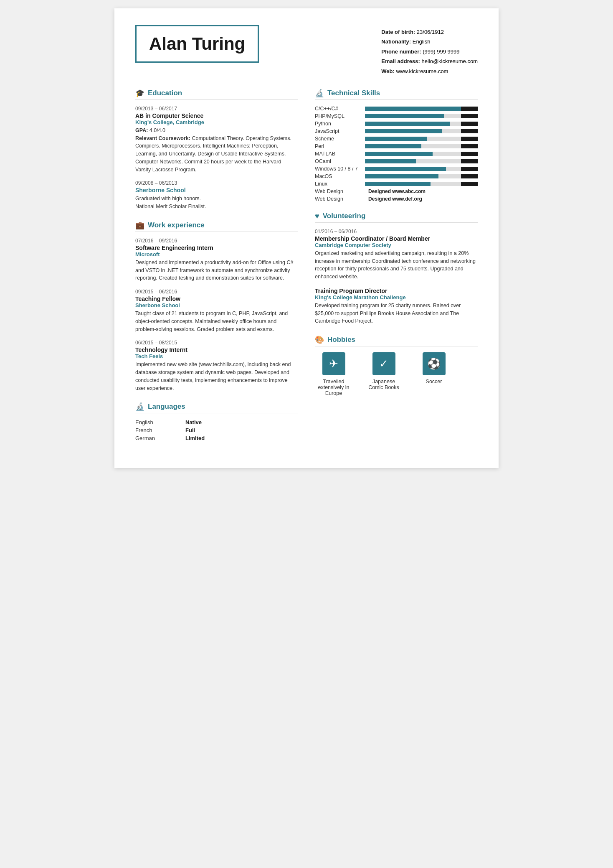 The height and width of the screenshot is (868, 613). I want to click on lang-row-1: English Native, so click(217, 422).